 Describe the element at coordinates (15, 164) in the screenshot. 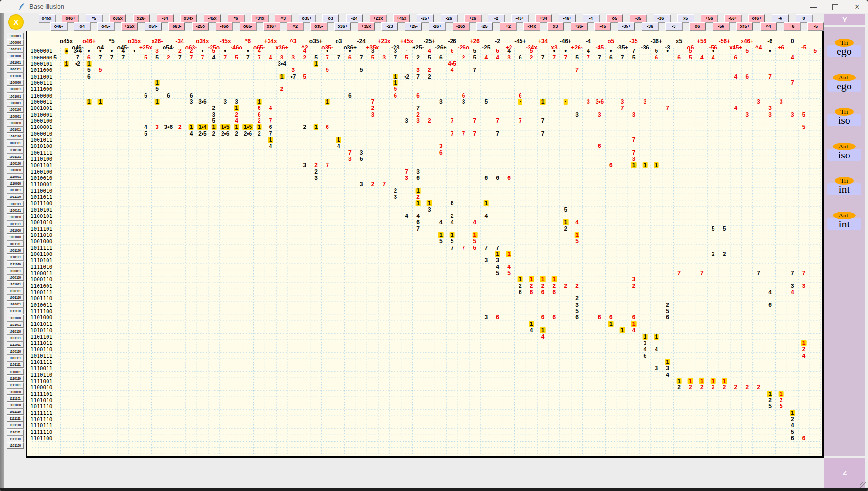

I see `row-button-1100100: 1100100` at that location.